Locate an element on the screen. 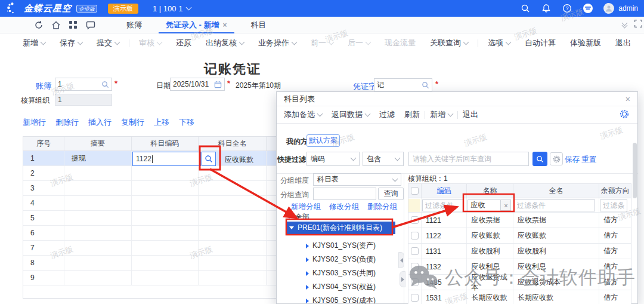  account-table: 编码名称全名余额方向×1121应收票据应收票据借方1122应收账款应收账款借方1… is located at coordinates (520, 244).